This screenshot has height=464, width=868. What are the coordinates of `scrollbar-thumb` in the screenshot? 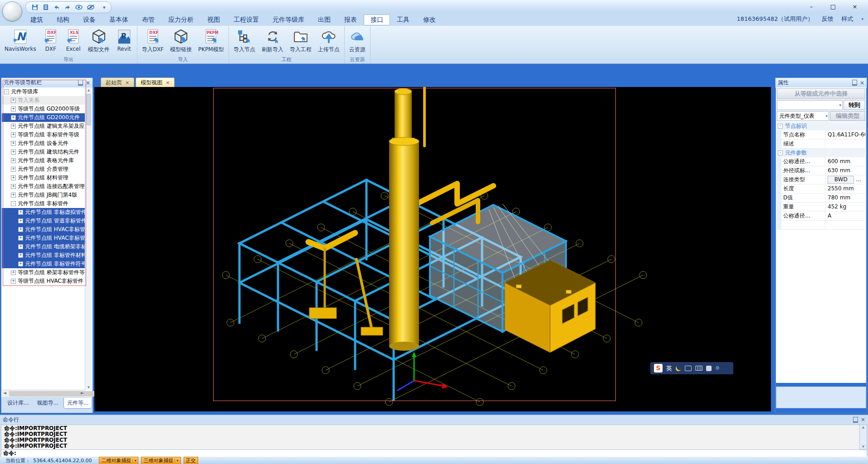 It's located at (89, 110).